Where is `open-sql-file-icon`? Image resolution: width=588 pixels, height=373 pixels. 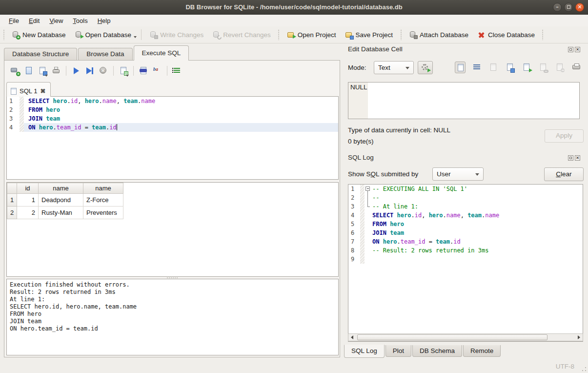
open-sql-file-icon is located at coordinates (29, 71).